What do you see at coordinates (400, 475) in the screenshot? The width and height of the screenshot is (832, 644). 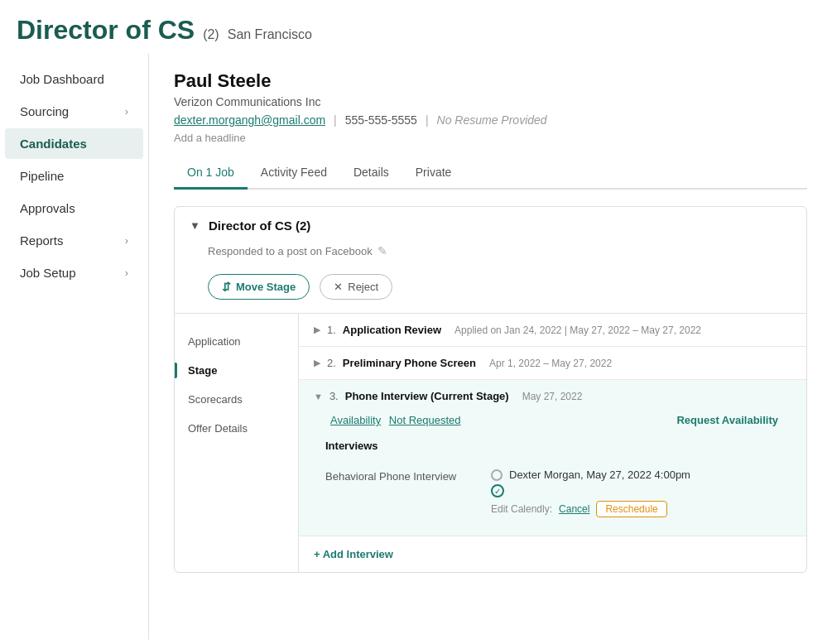 I see `interview-name: Behavioral Phone Interview` at bounding box center [400, 475].